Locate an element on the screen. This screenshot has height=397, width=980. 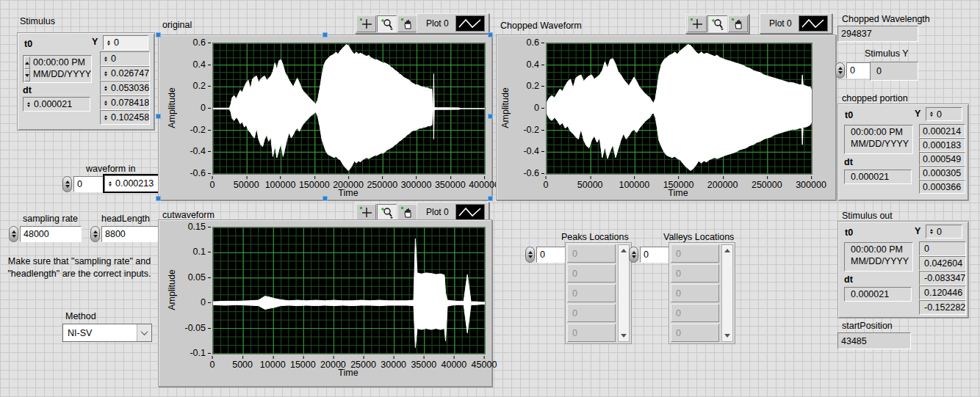
dt-value: 0.000021 is located at coordinates (53, 104).